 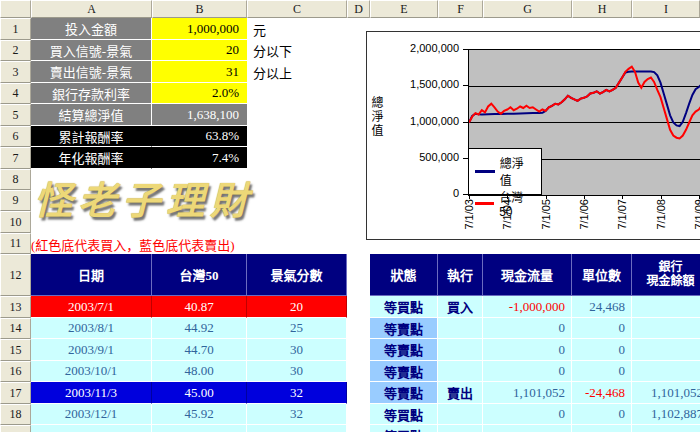 What do you see at coordinates (200, 275) in the screenshot?
I see `header-taiwan50: 台灣50` at bounding box center [200, 275].